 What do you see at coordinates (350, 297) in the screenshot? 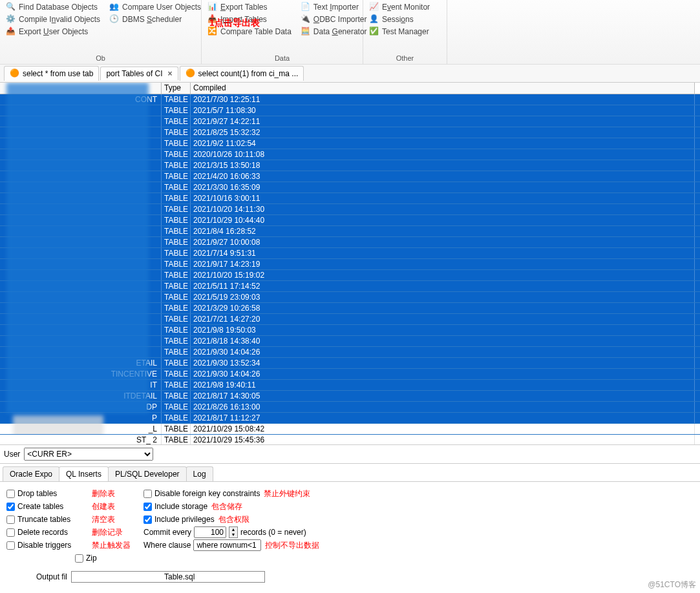
I see `table-row: TABLE2021/5/19 23:09:03` at bounding box center [350, 297].